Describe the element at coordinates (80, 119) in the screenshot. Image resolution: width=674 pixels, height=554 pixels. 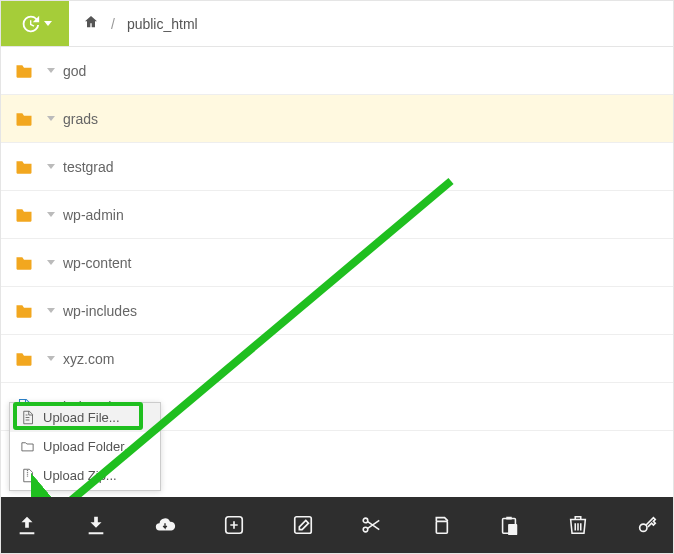
I see `file-name: grads` at that location.